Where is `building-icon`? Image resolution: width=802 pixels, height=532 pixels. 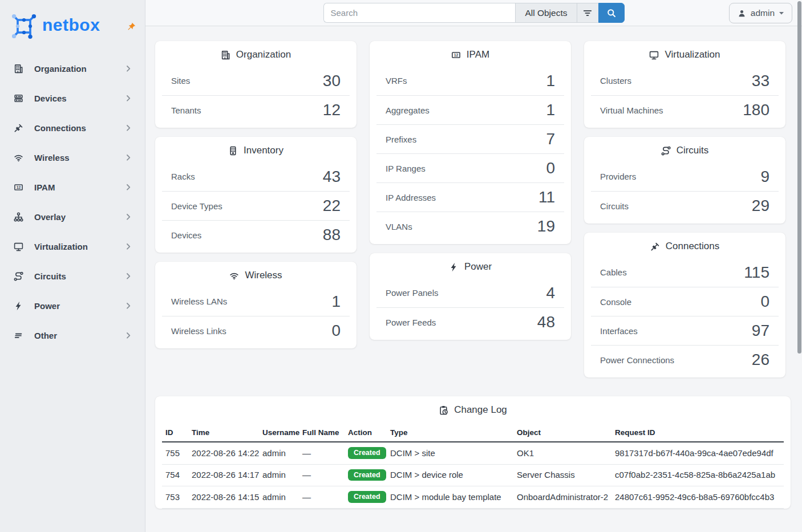
building-icon is located at coordinates (226, 55).